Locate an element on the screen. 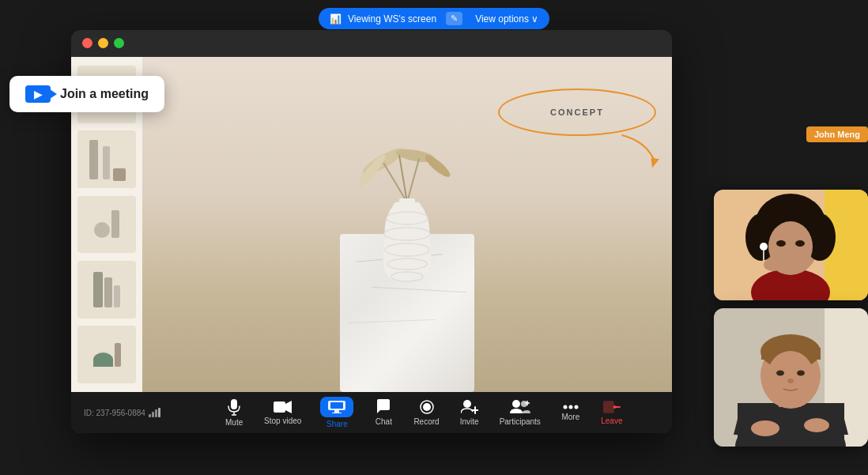  more-button: More is located at coordinates (571, 413).